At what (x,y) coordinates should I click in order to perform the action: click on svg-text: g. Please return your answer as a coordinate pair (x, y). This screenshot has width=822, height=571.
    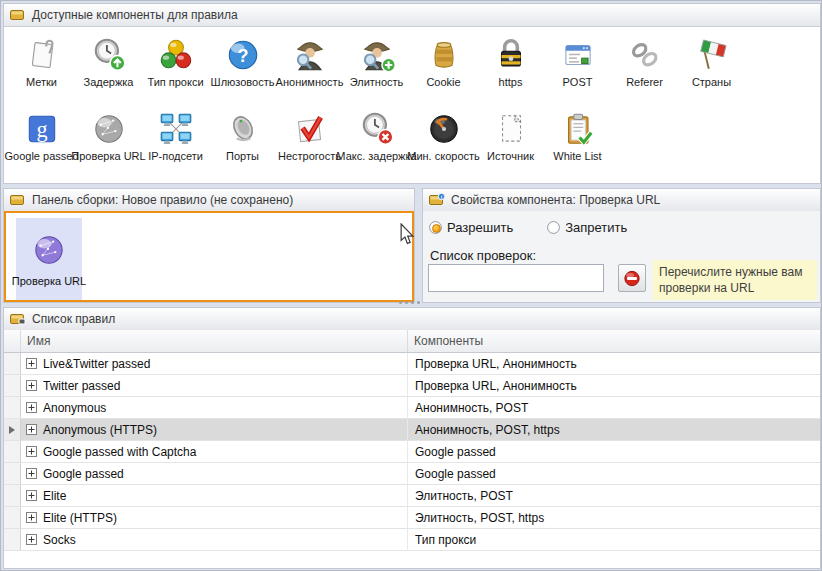
    Looking at the image, I should click on (42, 130).